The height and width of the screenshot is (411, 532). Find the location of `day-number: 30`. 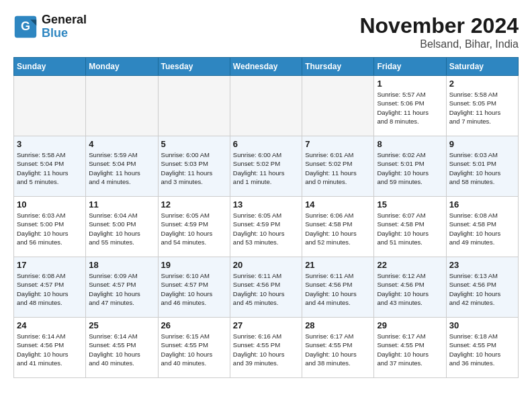

day-number: 30 is located at coordinates (482, 325).